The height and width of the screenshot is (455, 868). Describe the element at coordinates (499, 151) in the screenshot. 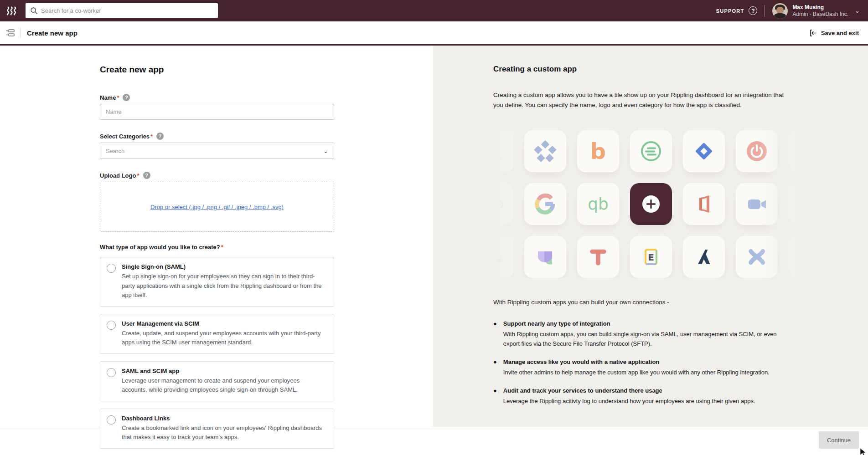

I see `letter-one-icon: 1` at that location.